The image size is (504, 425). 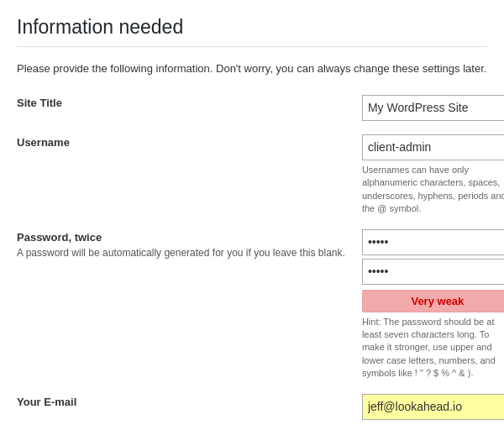 I want to click on password-input, so click(x=433, y=242).